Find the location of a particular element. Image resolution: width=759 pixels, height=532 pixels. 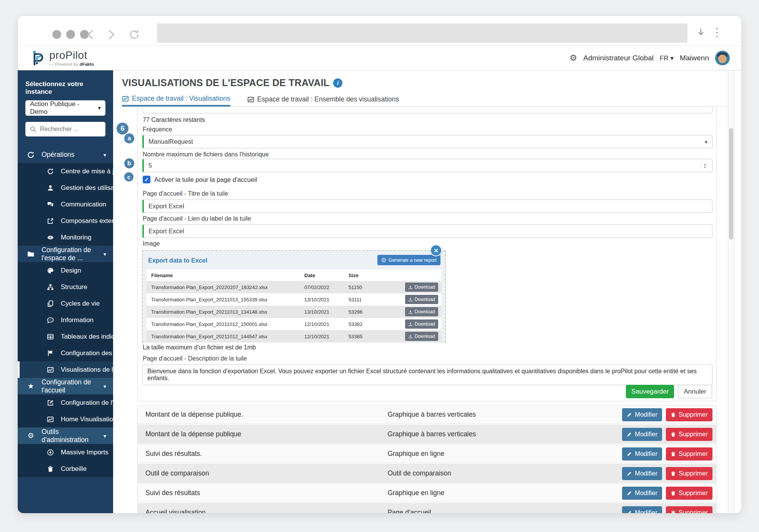

user-icon is located at coordinates (50, 188).